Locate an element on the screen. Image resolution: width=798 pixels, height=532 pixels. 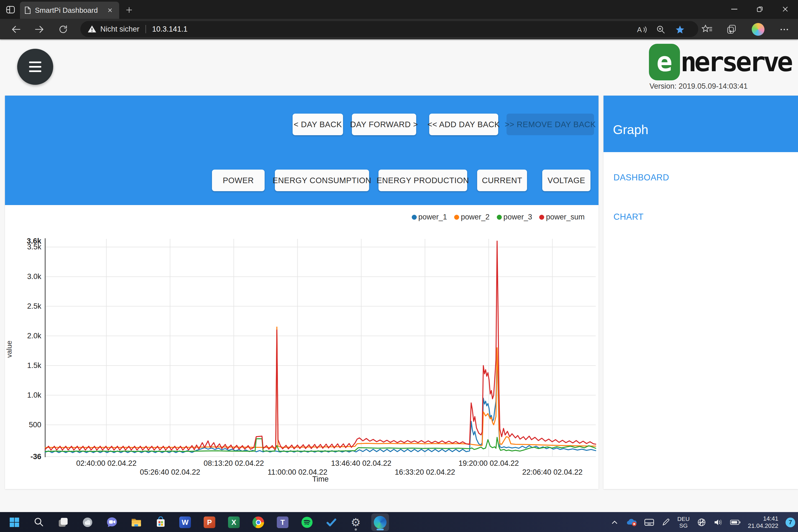
taskbar: W P X T ⚙ is located at coordinates (399, 522).